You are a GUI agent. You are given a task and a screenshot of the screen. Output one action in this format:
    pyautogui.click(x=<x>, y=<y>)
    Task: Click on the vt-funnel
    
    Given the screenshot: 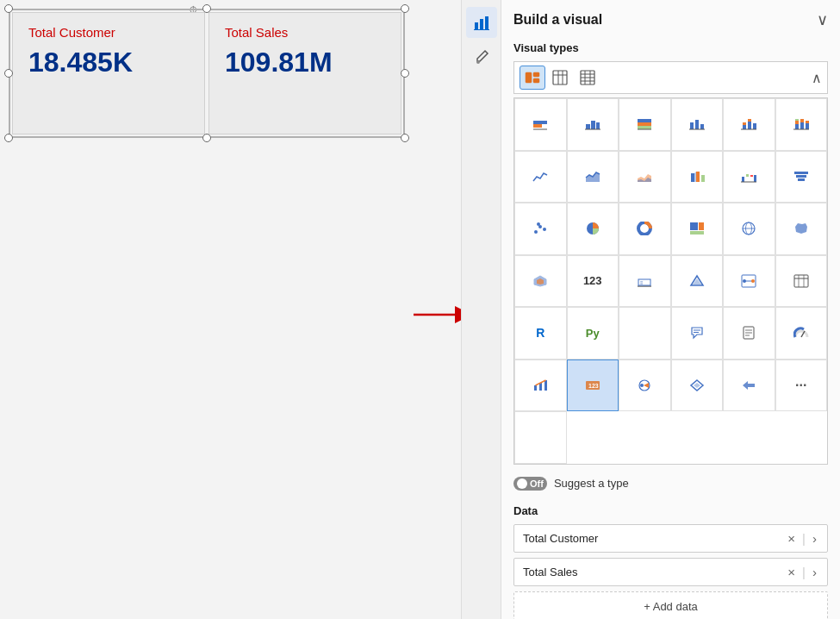 What is the action you would take?
    pyautogui.click(x=801, y=178)
    